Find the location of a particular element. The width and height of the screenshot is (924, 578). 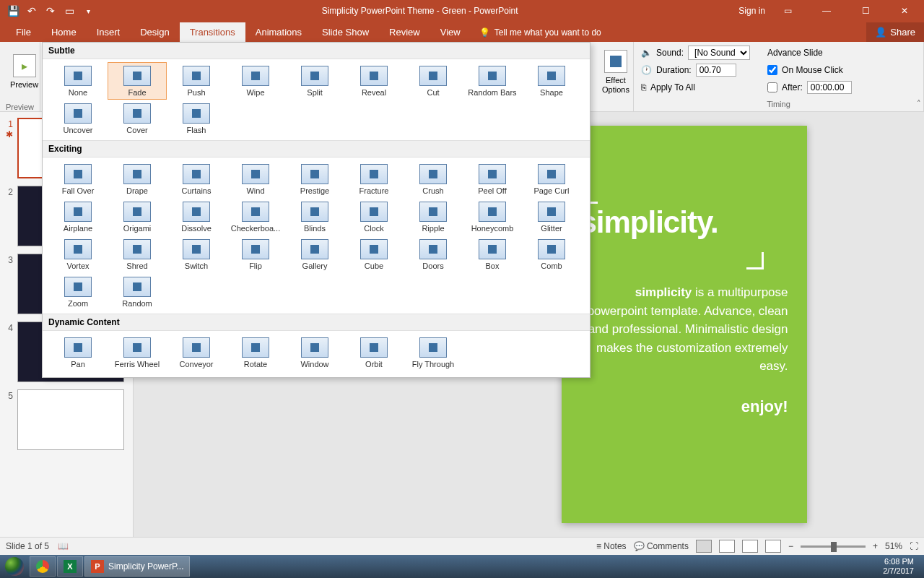

transition-none: None is located at coordinates (78, 81).